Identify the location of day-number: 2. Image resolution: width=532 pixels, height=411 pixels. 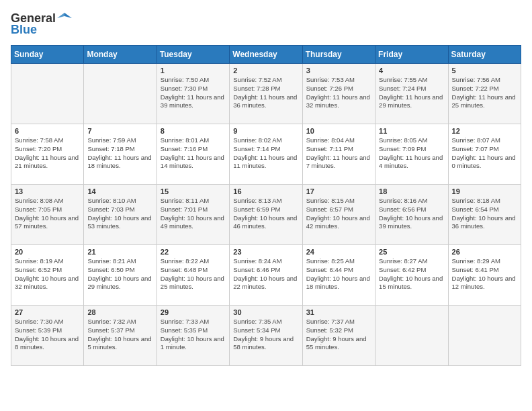
(266, 71).